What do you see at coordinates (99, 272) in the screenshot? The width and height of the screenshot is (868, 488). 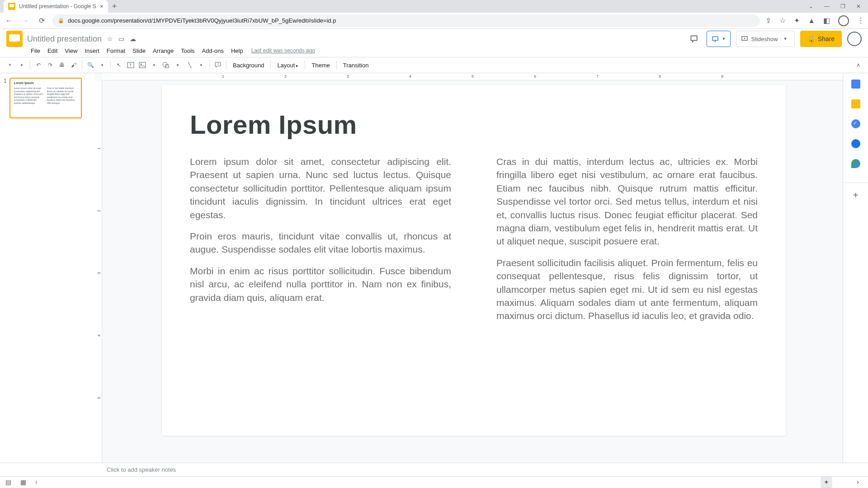 I see `vertical-ruler: 1 2 3 4 5` at bounding box center [99, 272].